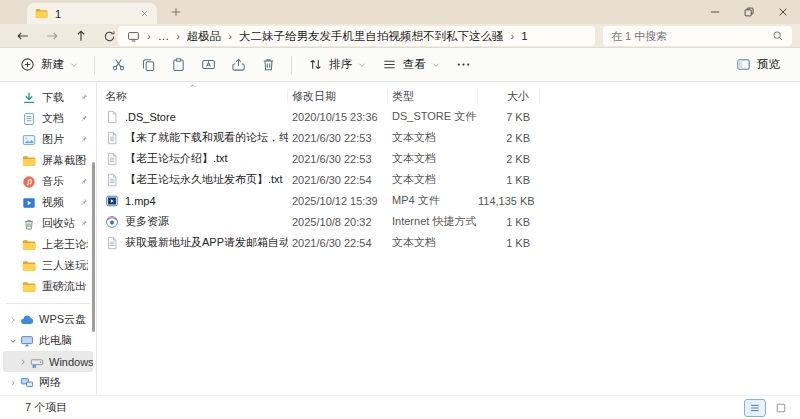 Image resolution: width=800 pixels, height=419 pixels. I want to click on file-date: 2021/6/30 22:54, so click(338, 180).